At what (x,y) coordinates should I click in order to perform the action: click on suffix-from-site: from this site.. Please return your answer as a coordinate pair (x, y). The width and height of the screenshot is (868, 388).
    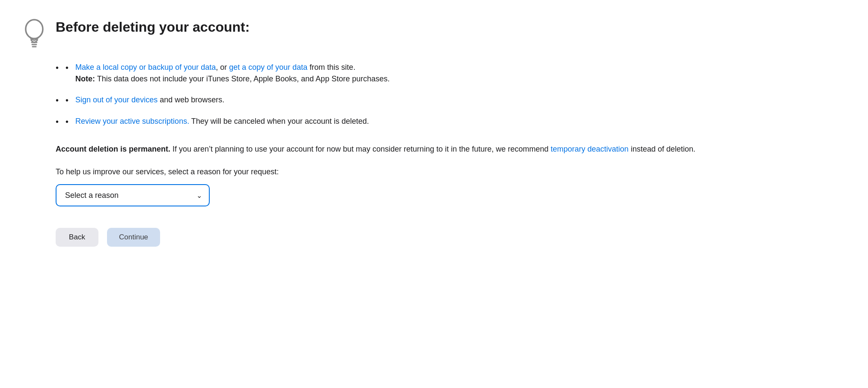
    Looking at the image, I should click on (331, 67).